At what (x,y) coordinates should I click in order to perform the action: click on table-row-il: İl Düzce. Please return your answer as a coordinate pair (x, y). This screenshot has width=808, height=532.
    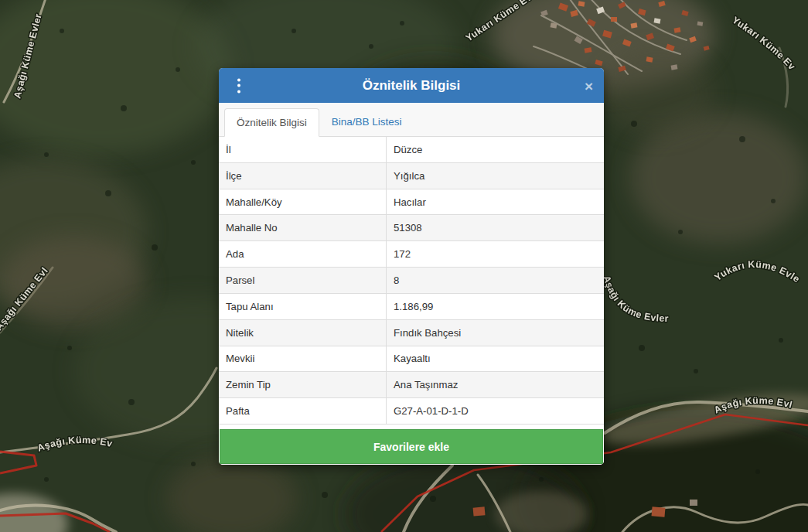
    Looking at the image, I should click on (411, 150).